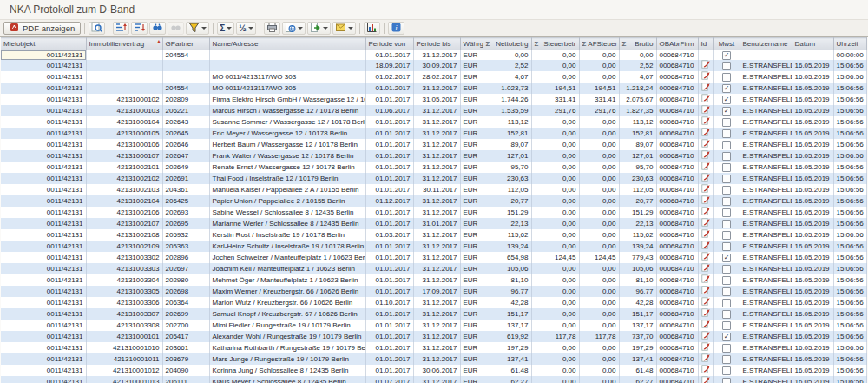 The height and width of the screenshot is (383, 868). I want to click on cell-name: Katharina Rothbarth / Rungestraße 19 / 1…, so click(287, 347).